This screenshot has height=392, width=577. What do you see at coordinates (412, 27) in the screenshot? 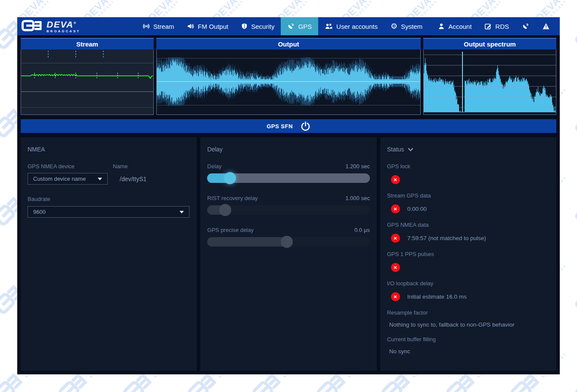
I see `nav-label: System` at bounding box center [412, 27].